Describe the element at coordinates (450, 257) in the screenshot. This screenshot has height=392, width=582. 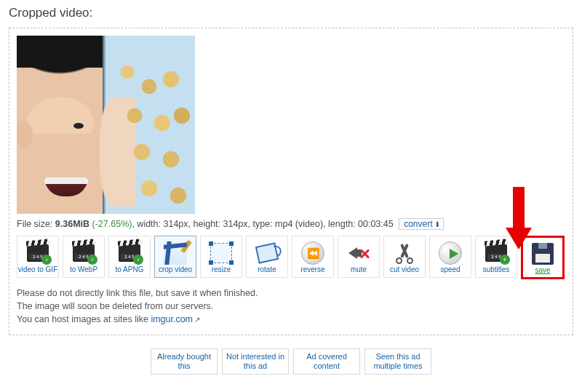
I see `tool-speed: speed` at that location.